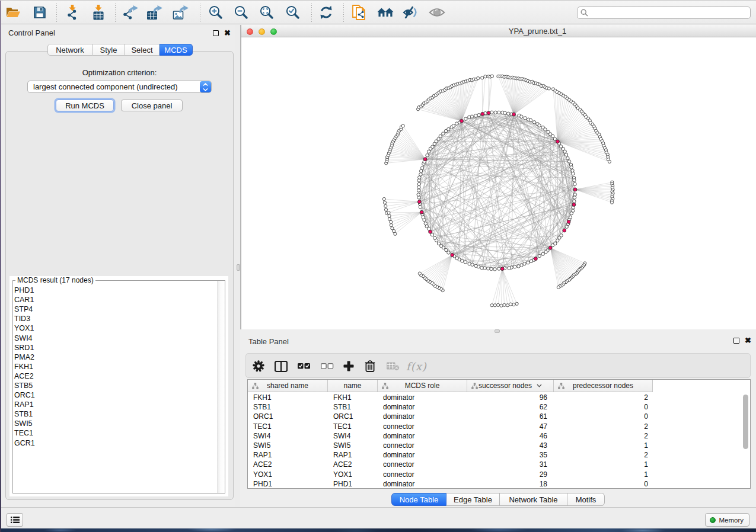 The width and height of the screenshot is (756, 532). I want to click on cell: RAP1, so click(262, 455).